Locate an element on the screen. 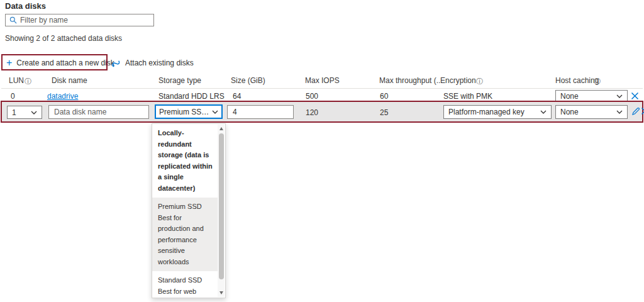 The image size is (644, 302). row1-size: 64 is located at coordinates (236, 96).